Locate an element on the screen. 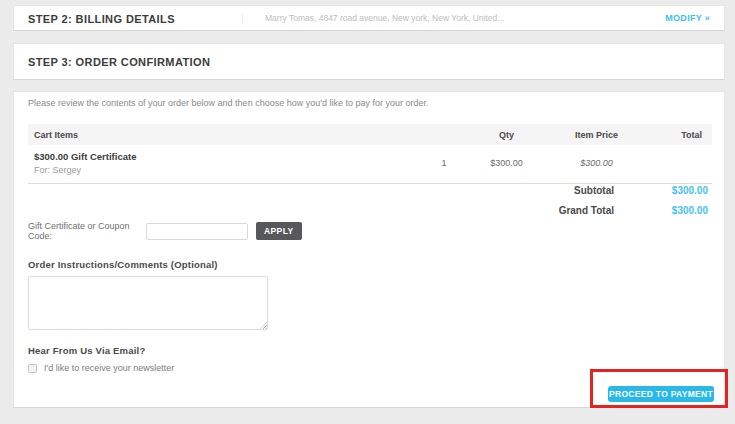 This screenshot has width=735, height=424. newsletter-checkbox-label: I'd like to receive your newsletter is located at coordinates (109, 368).